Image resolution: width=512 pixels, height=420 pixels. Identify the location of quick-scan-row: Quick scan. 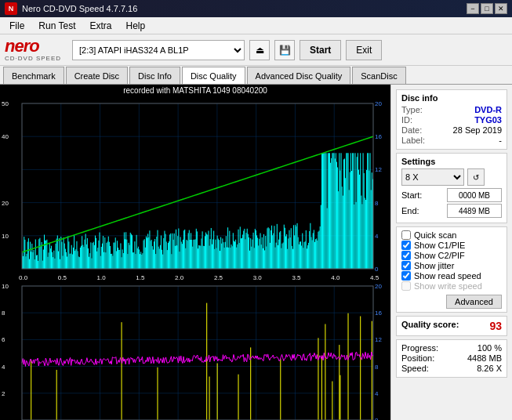
(452, 235).